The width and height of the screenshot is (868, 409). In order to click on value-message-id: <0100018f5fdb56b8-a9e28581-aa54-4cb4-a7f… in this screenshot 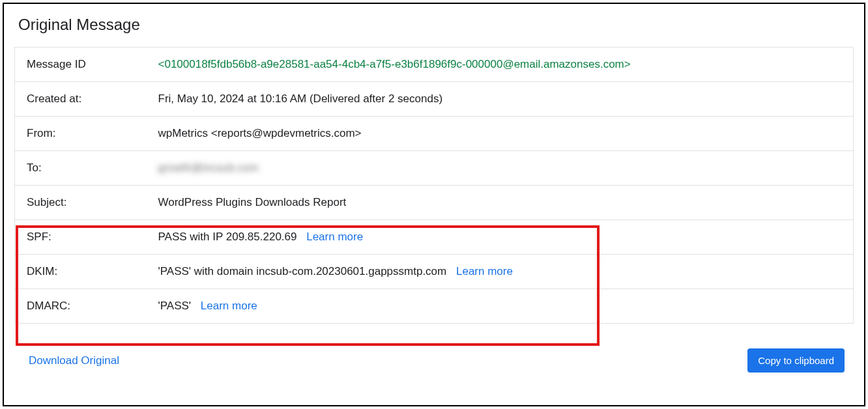, I will do `click(506, 65)`.